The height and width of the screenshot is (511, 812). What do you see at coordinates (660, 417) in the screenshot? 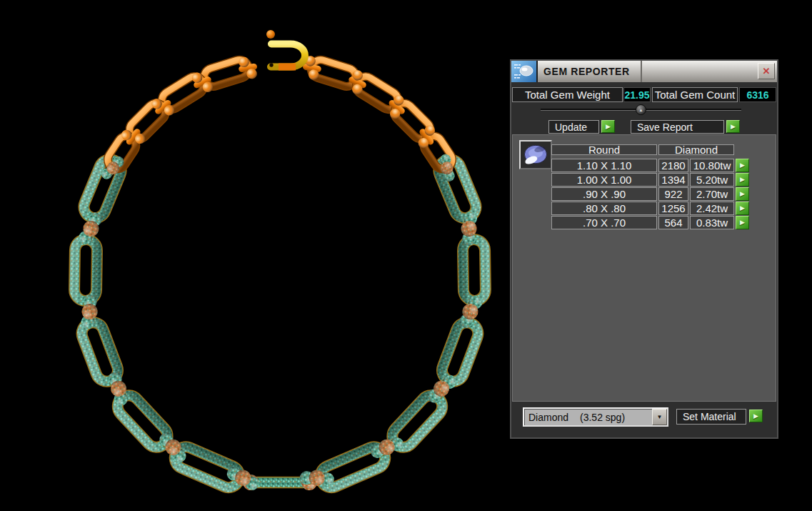
I see `dropdown-arrow-icon: ▼` at bounding box center [660, 417].